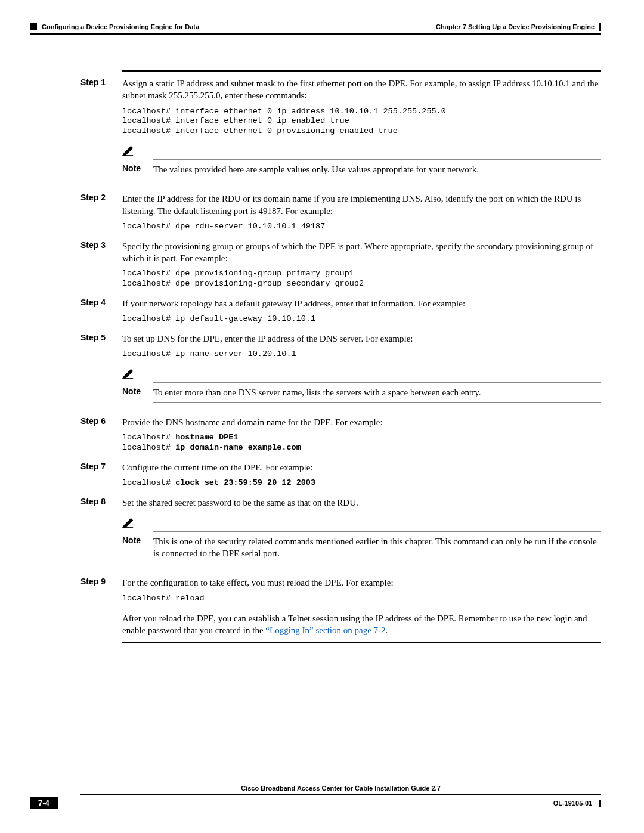  Describe the element at coordinates (315, 422) in the screenshot. I see `step-6: Step 6 Provide the DNS hostname and doma…` at that location.